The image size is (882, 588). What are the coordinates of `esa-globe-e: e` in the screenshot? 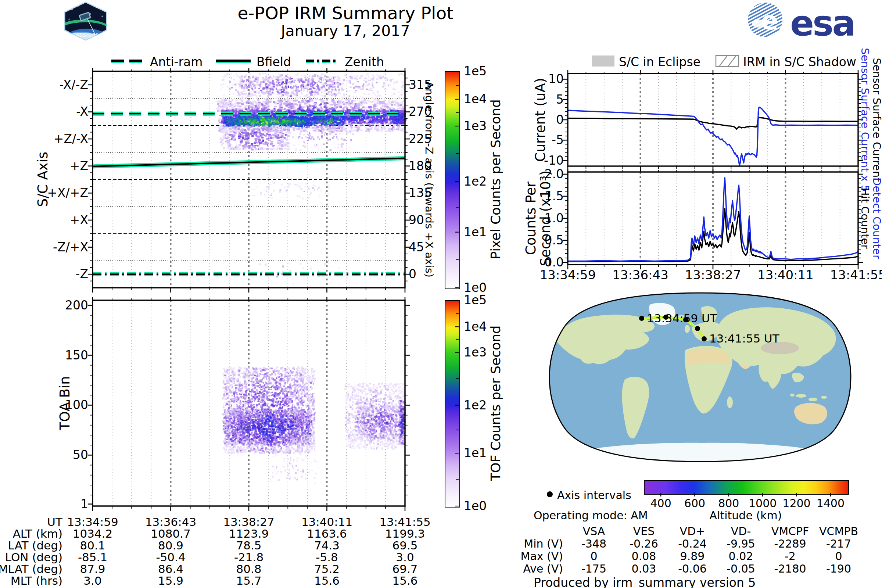 It's located at (770, 21).